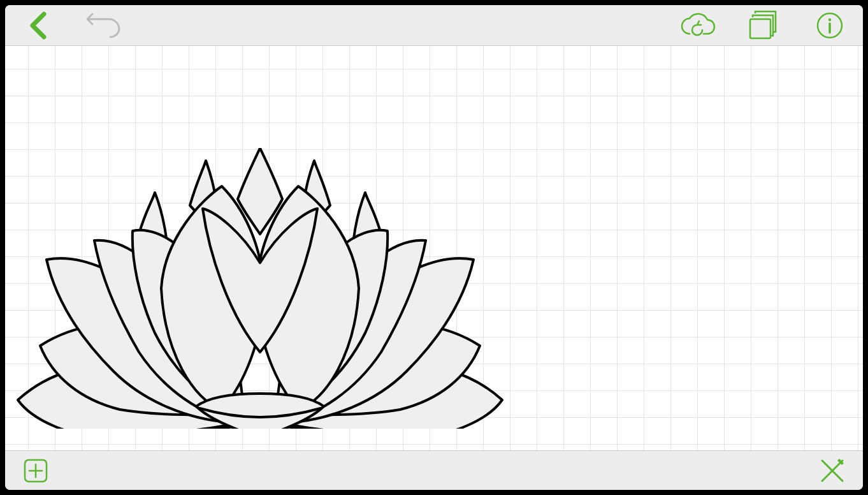  I want to click on layers-icon, so click(763, 26).